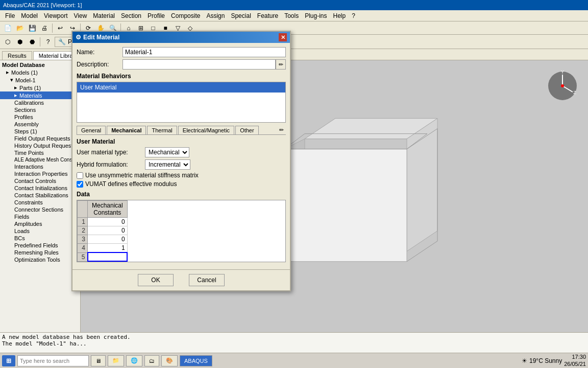 The image size is (588, 368). What do you see at coordinates (181, 37) in the screenshot?
I see `dialog-title-text: Edit Material` at bounding box center [181, 37].